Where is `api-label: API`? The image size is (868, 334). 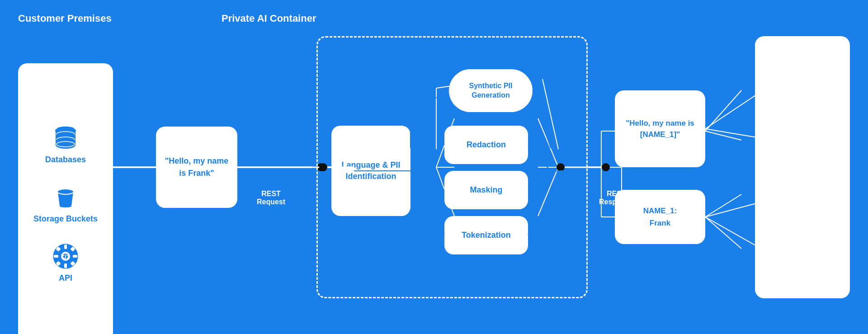
api-label: API is located at coordinates (66, 278).